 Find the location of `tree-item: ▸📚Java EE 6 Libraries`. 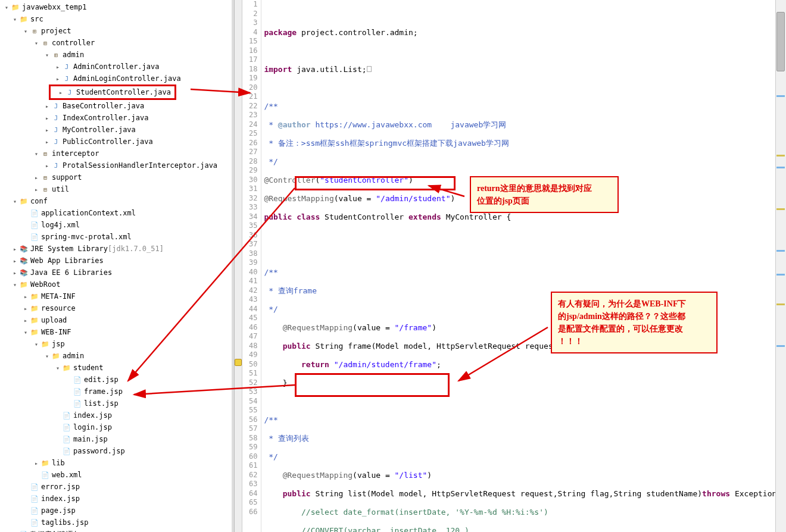

tree-item: ▸📚Java EE 6 Libraries is located at coordinates (116, 273).